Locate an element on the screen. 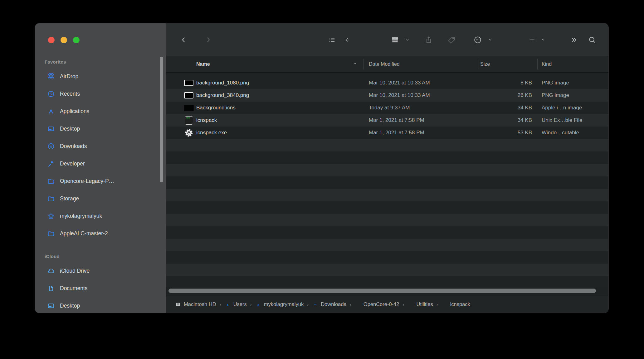 The height and width of the screenshot is (359, 644). new-item-plus-icon is located at coordinates (532, 40).